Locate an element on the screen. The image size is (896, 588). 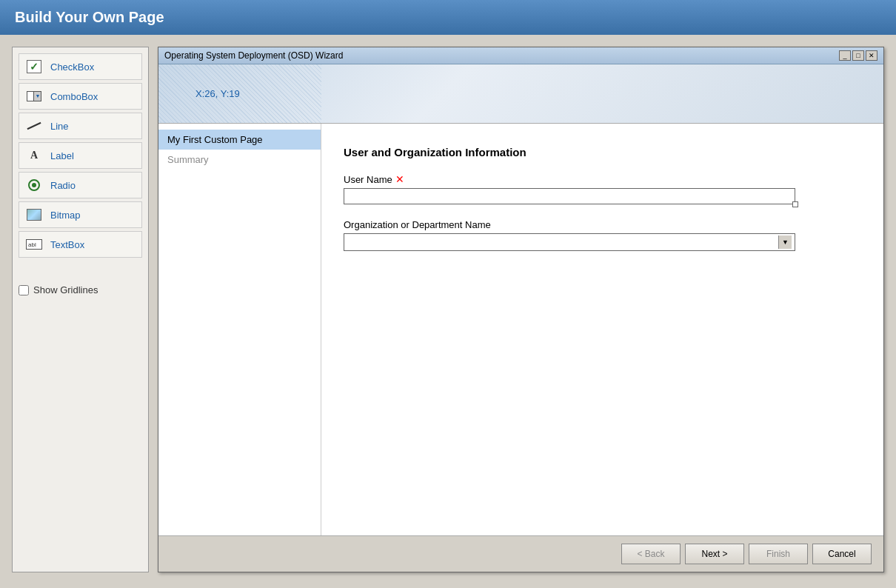
combobox-icon is located at coordinates (34, 96).